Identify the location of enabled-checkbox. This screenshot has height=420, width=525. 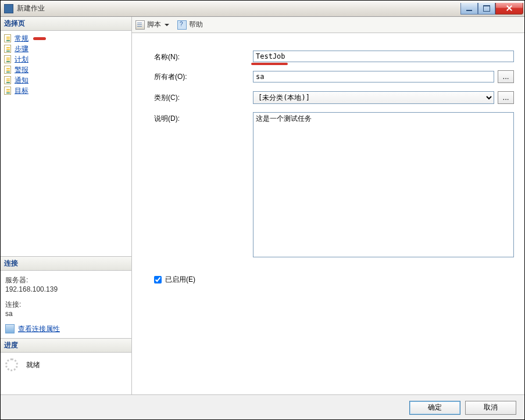
(158, 280).